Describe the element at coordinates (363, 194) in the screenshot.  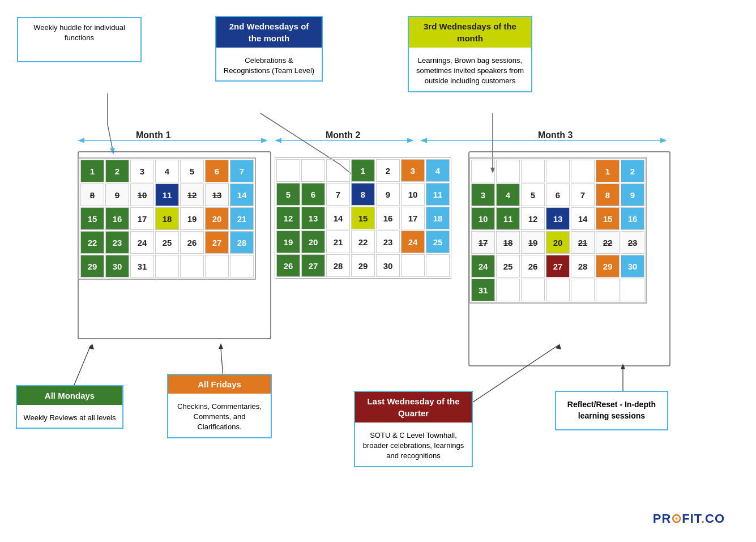
I see `month2-row1: 5 6 7 8 9 10 11` at that location.